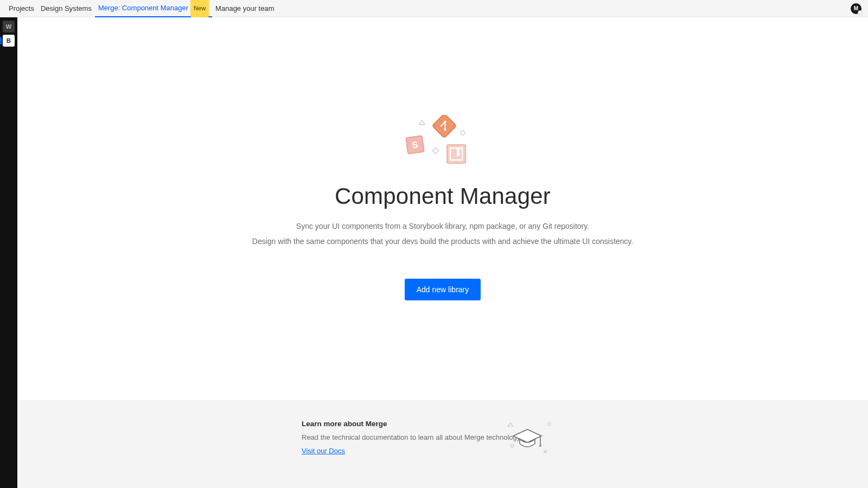 This screenshot has width=868, height=488. Describe the element at coordinates (443, 290) in the screenshot. I see `add-library-button: Add new library` at that location.